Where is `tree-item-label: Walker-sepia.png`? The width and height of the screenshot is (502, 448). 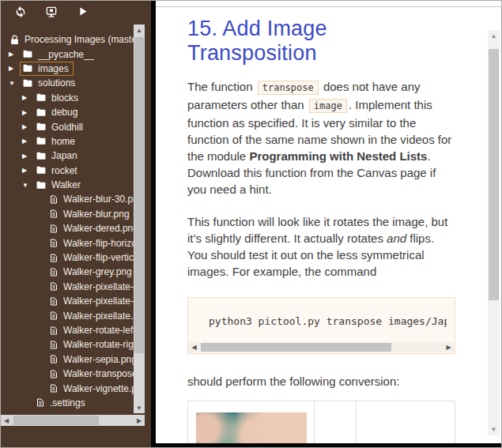 tree-item-label: Walker-sepia.png is located at coordinates (100, 360).